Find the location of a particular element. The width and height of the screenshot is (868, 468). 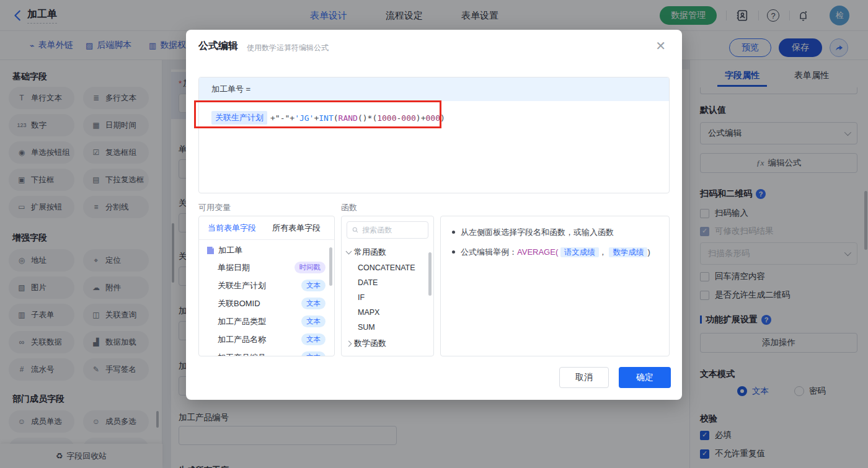

chevron-right-icon is located at coordinates (349, 343).